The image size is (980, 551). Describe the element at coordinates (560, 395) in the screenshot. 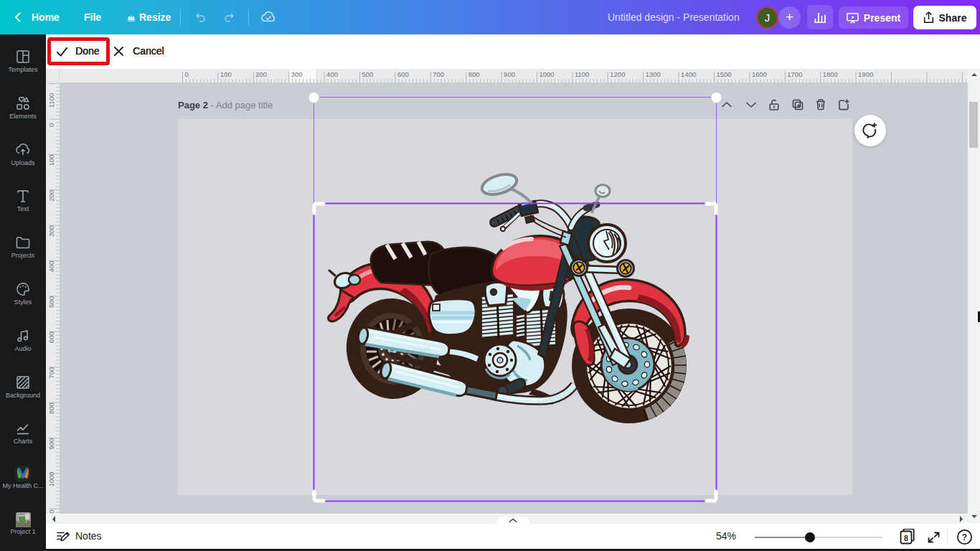

I see `svg-text: pngtree` at that location.